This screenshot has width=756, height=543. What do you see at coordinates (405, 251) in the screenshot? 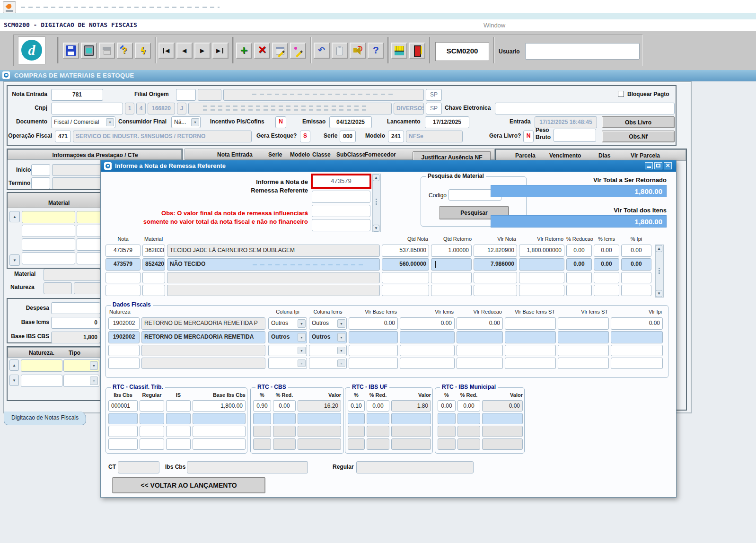
I see `grid-cell-qtd-nota: 537.85000` at bounding box center [405, 251].